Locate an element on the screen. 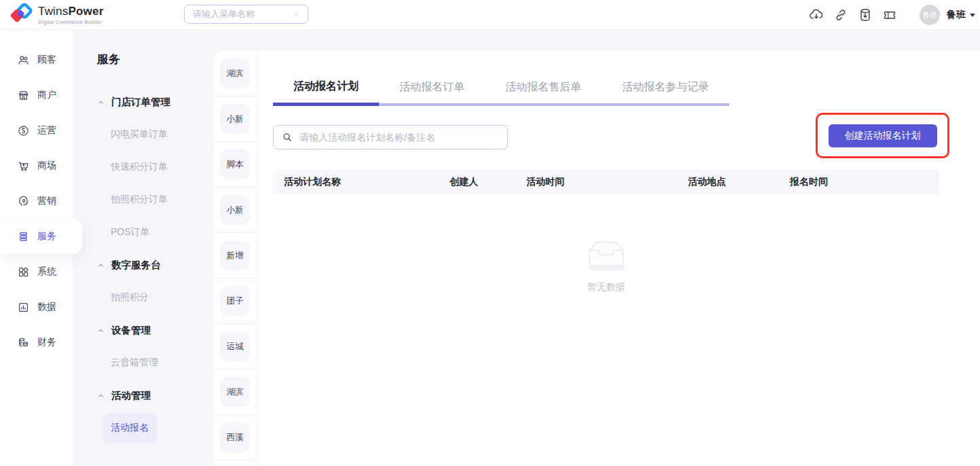  tab-活动报名参与记录: 活动报名参与记录 is located at coordinates (666, 88).